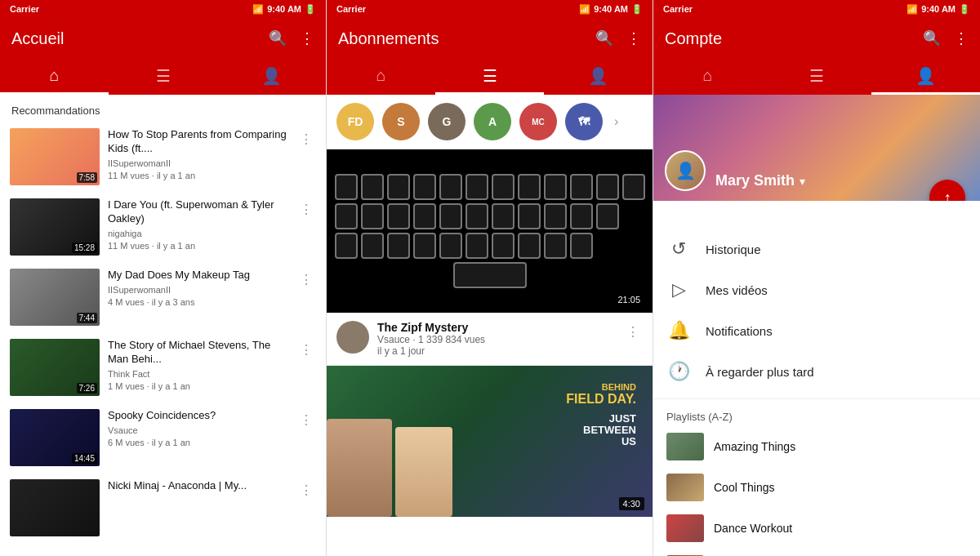 This screenshot has height=556, width=980. I want to click on left-tab-account: 👤, so click(271, 77).